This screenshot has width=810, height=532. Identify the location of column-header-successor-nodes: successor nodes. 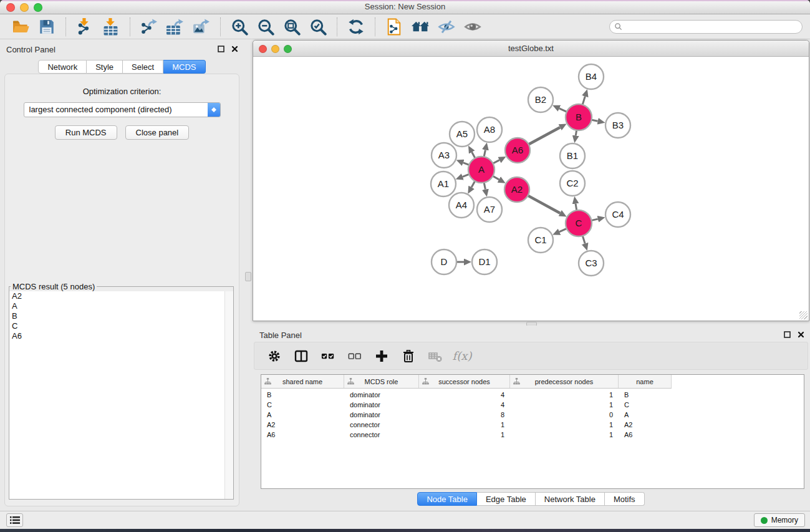
(465, 382).